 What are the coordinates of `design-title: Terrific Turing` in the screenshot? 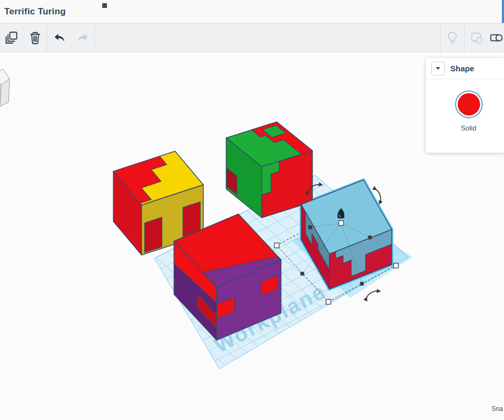 It's located at (35, 12).